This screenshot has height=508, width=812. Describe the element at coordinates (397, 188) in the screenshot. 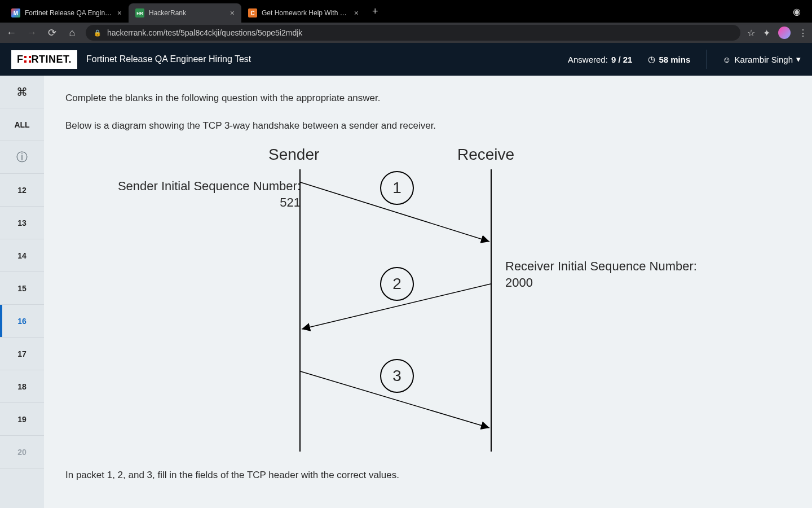

I see `packet-1-marker: 1` at that location.